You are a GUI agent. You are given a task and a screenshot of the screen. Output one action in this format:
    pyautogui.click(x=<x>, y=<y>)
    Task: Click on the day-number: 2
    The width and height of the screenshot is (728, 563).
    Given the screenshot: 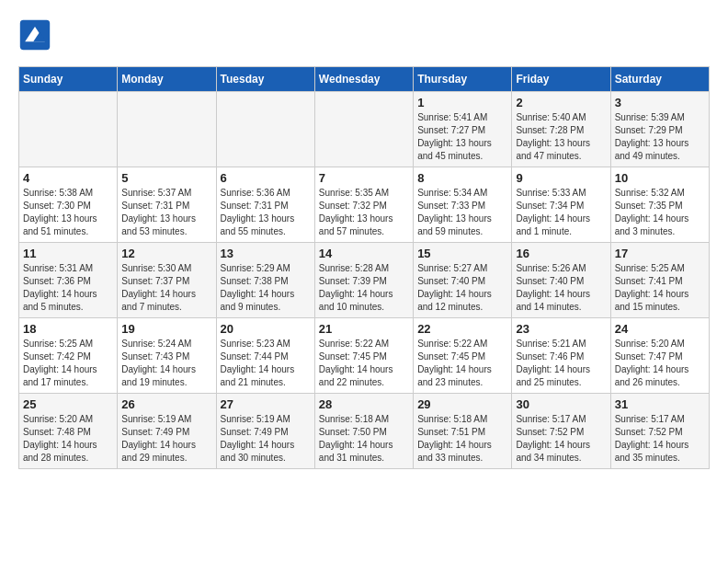 What is the action you would take?
    pyautogui.click(x=561, y=103)
    